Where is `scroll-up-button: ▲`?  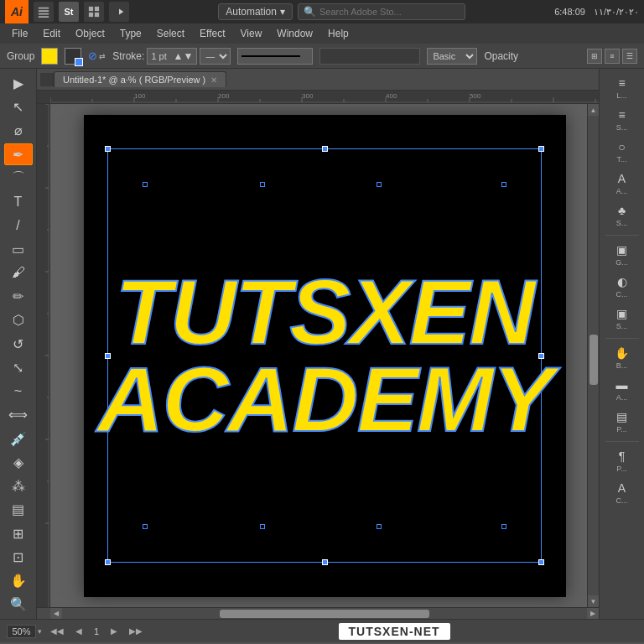 scroll-up-button: ▲ is located at coordinates (594, 110).